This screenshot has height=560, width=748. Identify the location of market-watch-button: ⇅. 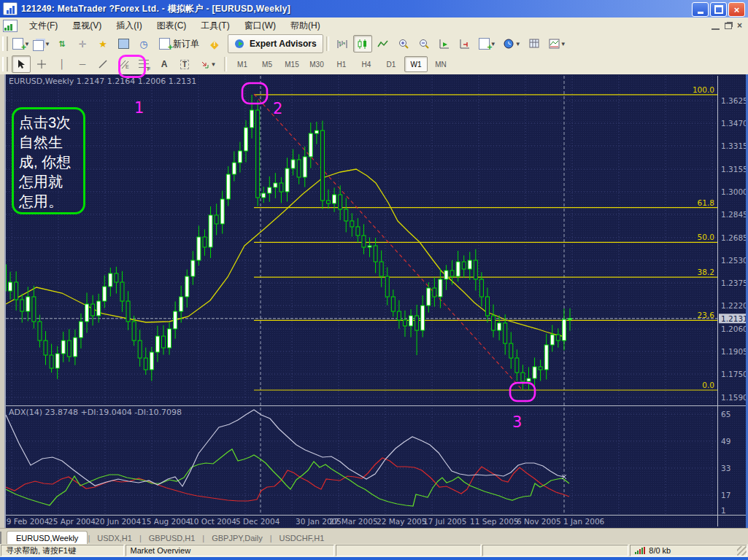
(62, 44).